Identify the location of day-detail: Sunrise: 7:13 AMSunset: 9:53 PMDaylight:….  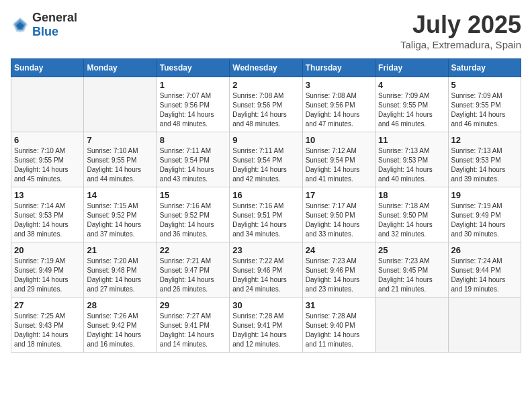
(411, 165).